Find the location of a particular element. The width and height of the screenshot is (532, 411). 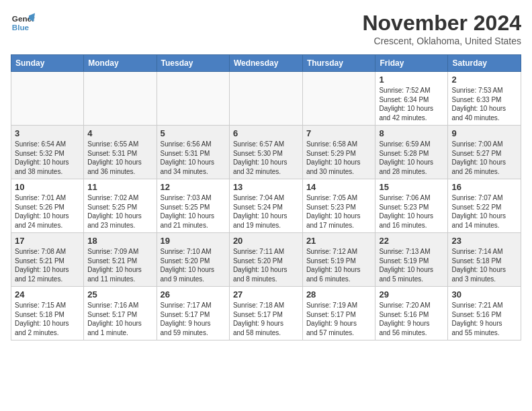

page-header: General Blue November 2024 Crescent, Okl… is located at coordinates (266, 28).